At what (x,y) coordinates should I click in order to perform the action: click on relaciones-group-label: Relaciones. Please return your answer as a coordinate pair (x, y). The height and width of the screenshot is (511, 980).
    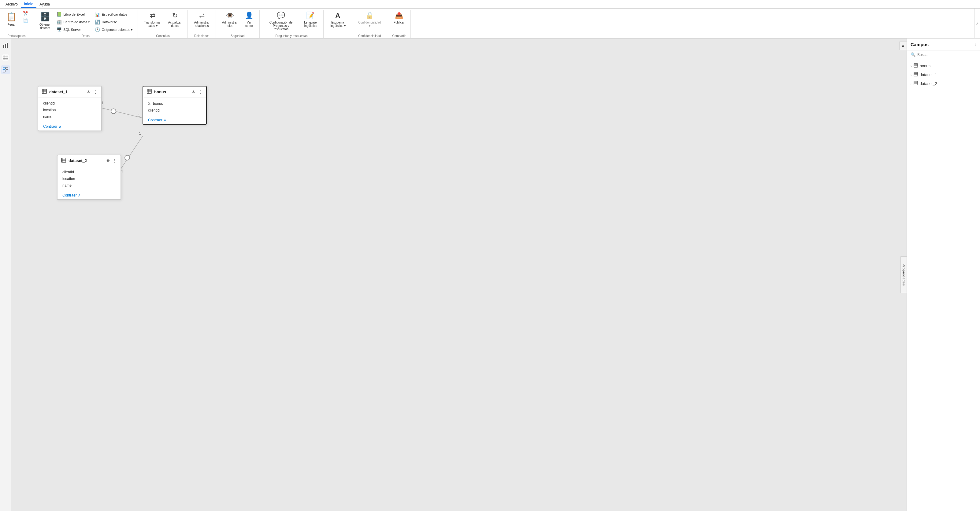
    Looking at the image, I should click on (202, 36).